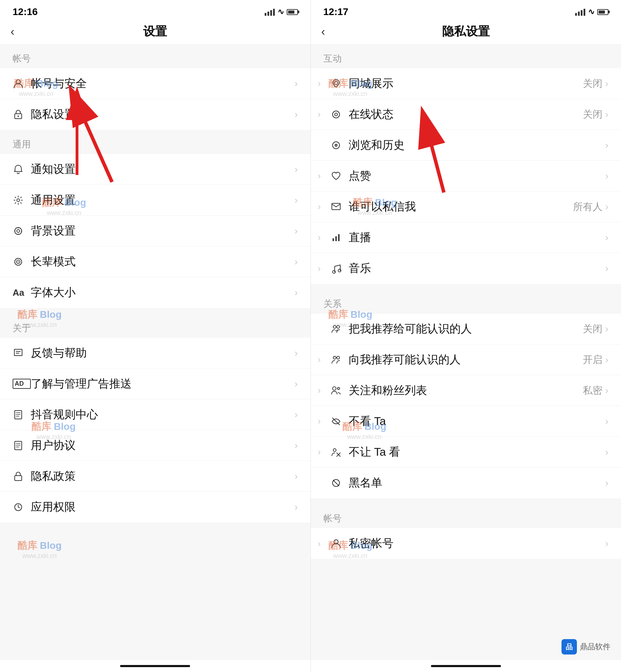 The height and width of the screenshot is (672, 621). Describe the element at coordinates (466, 421) in the screenshot. I see `list-item-not-see: › 不看 Ta ›` at that location.